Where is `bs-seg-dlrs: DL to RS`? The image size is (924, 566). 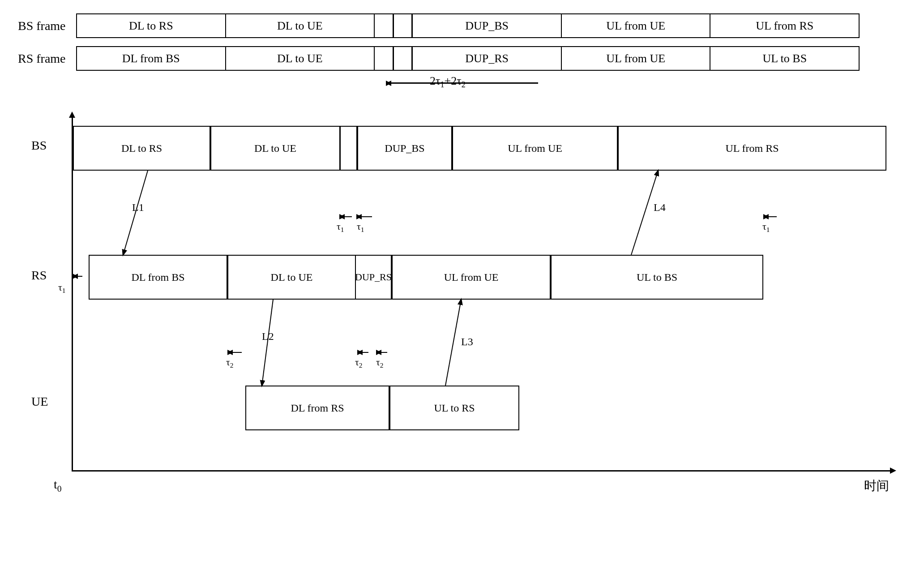 bs-seg-dlrs: DL to RS is located at coordinates (151, 26).